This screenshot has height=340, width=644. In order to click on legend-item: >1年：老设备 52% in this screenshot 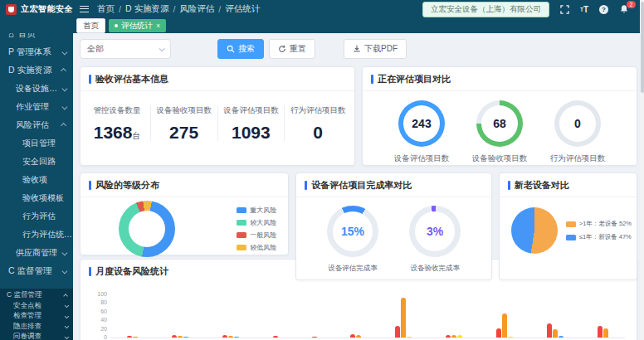, I will do `click(599, 224)`.